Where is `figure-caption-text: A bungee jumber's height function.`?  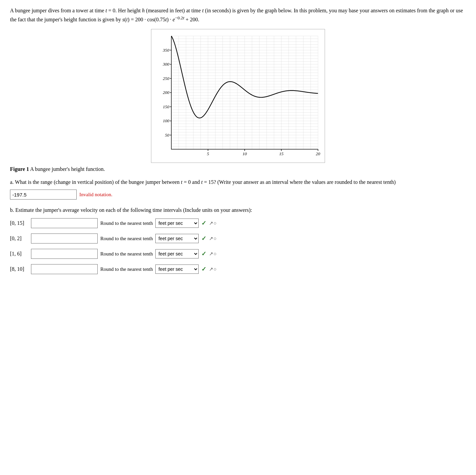
figure-caption-text: A bungee jumber's height function. is located at coordinates (67, 169).